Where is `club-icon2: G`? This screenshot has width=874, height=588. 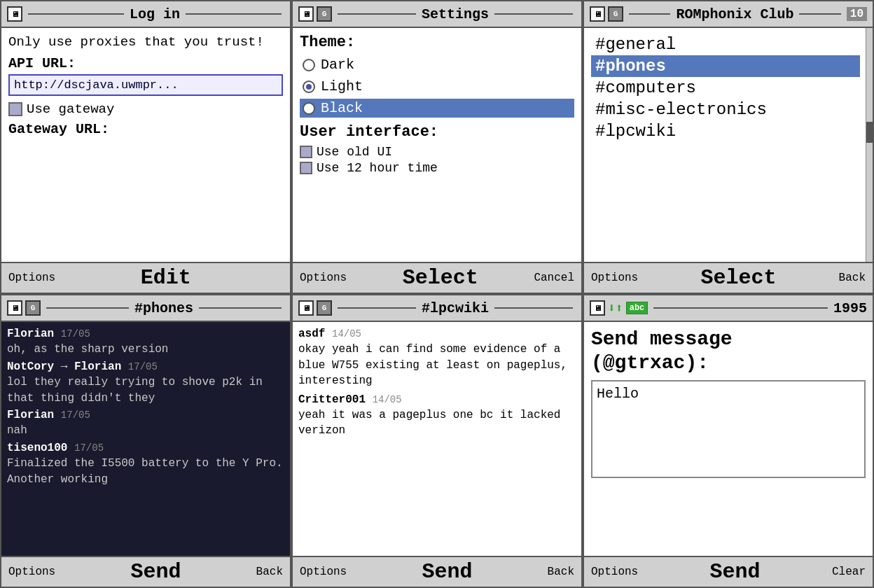
club-icon2: G is located at coordinates (616, 14).